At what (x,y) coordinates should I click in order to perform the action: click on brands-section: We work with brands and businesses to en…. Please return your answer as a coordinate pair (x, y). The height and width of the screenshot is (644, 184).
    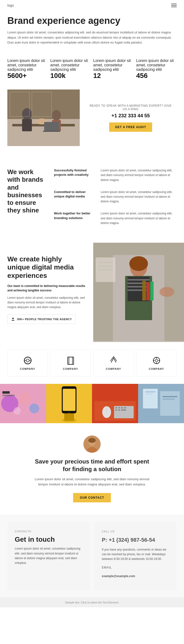
    Looking at the image, I should click on (92, 200).